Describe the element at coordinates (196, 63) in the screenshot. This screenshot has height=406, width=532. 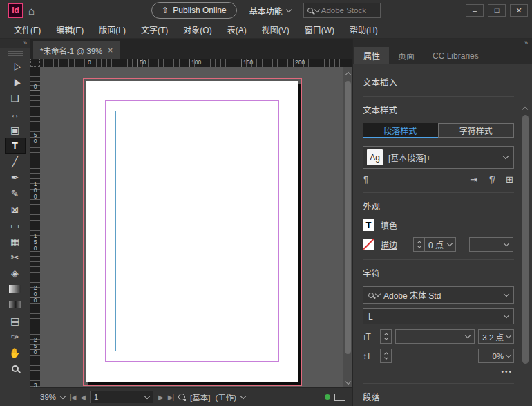
I see `horizontal-ruler: 0 50 100 150 200` at that location.